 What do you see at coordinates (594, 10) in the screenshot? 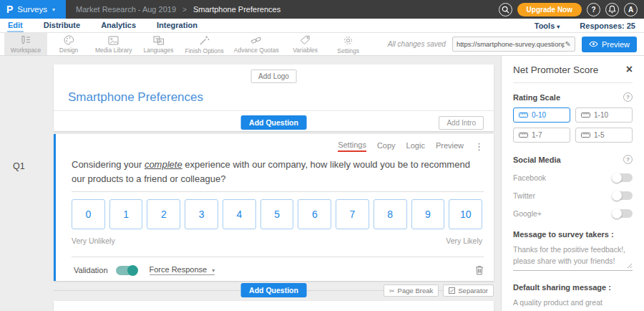
I see `help-button: ?` at bounding box center [594, 10].